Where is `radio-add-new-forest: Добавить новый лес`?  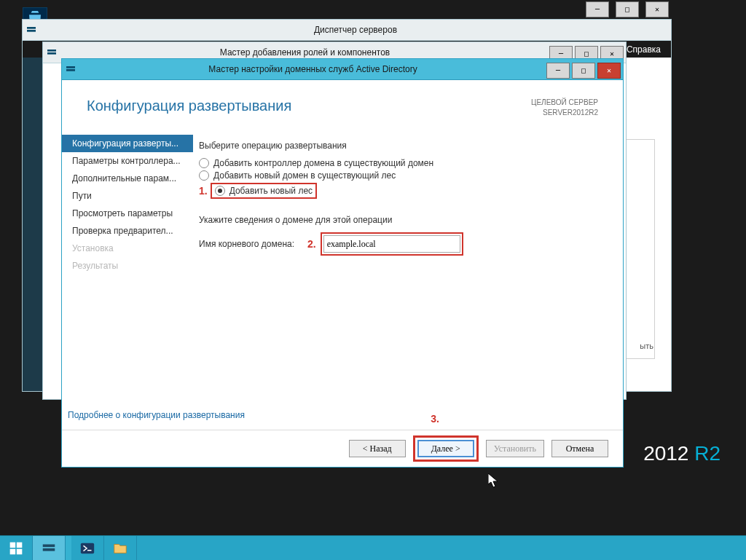
radio-add-new-forest: Добавить новый лес is located at coordinates (264, 191).